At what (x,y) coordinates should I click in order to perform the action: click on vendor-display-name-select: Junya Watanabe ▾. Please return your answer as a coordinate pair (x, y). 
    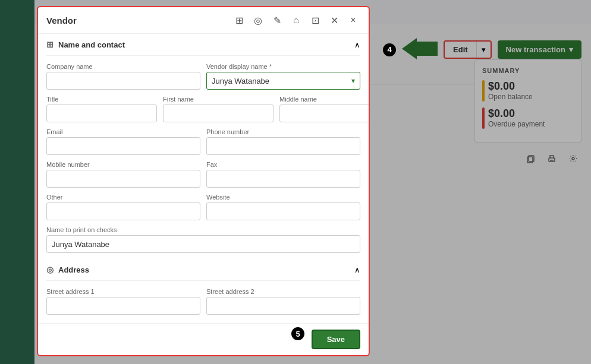
    Looking at the image, I should click on (283, 81).